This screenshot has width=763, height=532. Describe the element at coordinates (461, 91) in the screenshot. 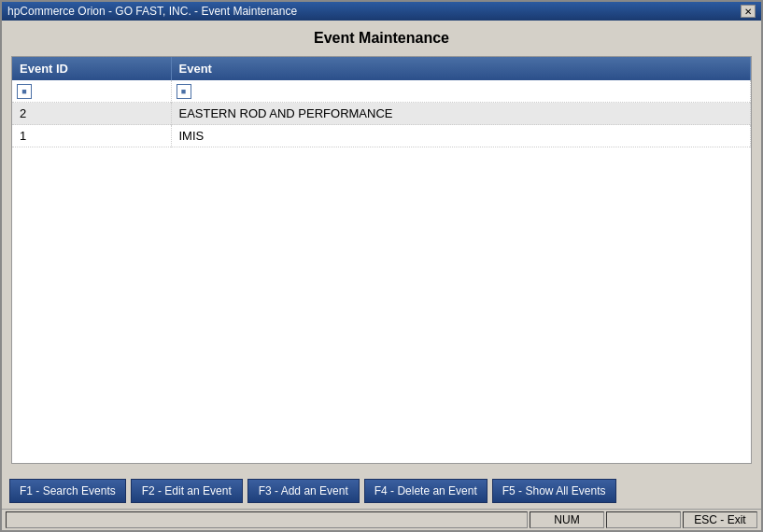

I see `filter-event-cell: ■` at that location.